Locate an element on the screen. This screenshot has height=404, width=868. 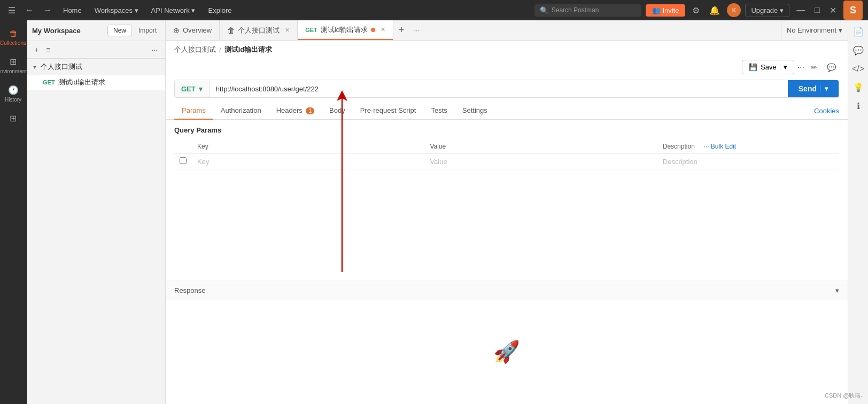
watermark: CSDN @耿瑞- is located at coordinates (843, 395).